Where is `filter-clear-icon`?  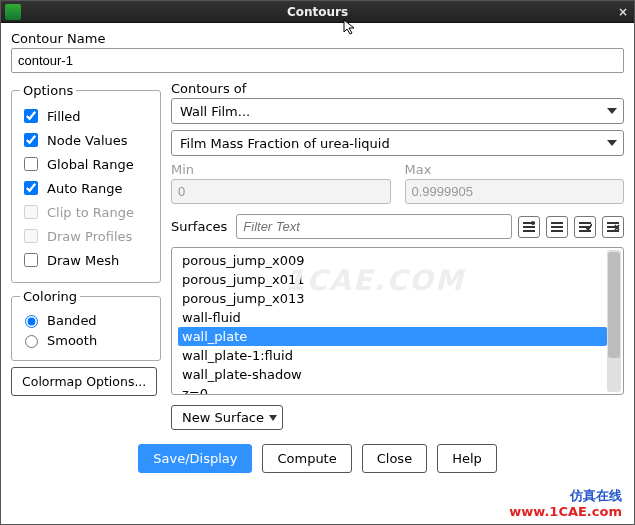
filter-clear-icon is located at coordinates (557, 227).